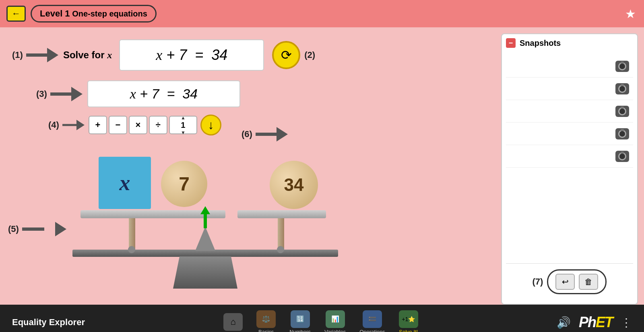  Describe the element at coordinates (372, 321) in the screenshot. I see `nav-operations: 🟰 Operations` at that location.